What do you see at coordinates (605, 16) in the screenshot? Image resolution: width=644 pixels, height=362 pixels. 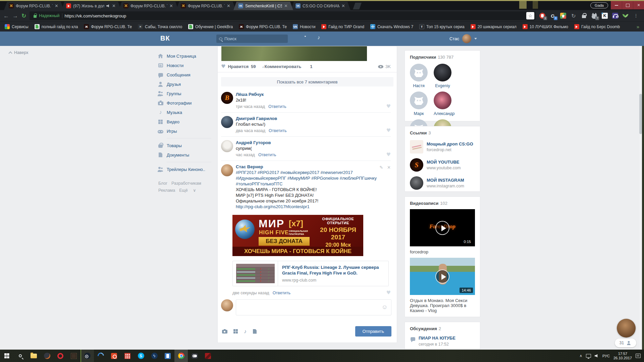 I see `kaspersky-extension-icon: K` at bounding box center [605, 16].